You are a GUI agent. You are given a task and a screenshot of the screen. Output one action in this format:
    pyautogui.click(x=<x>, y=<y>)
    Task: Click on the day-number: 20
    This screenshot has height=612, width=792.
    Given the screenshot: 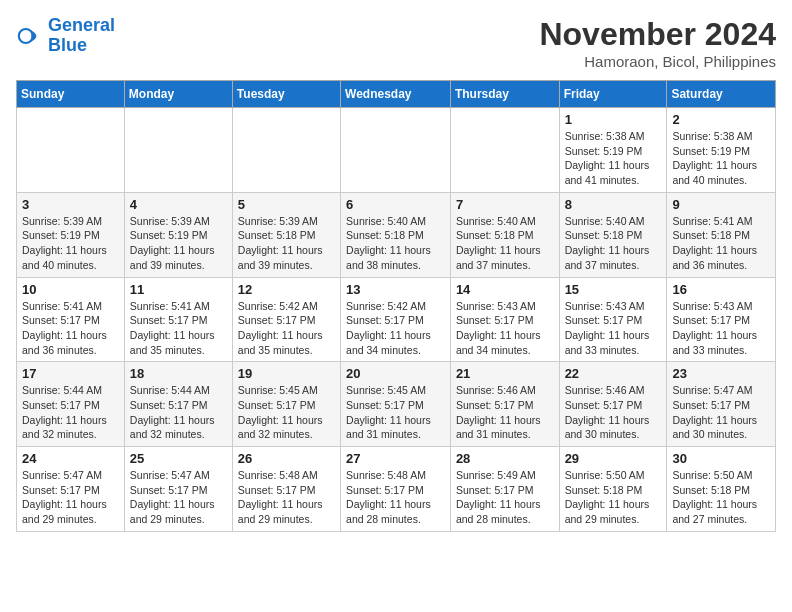 What is the action you would take?
    pyautogui.click(x=396, y=374)
    